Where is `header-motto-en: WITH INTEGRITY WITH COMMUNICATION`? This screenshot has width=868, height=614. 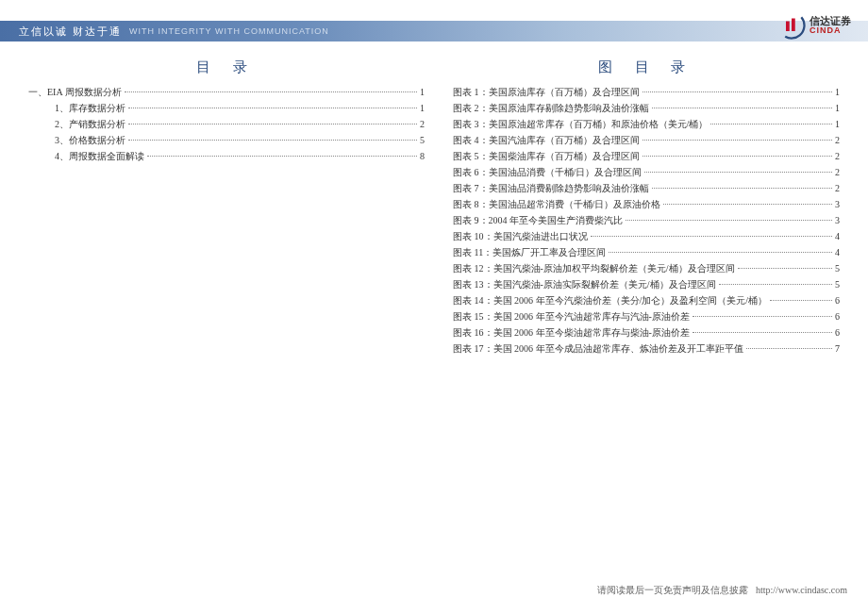
header-motto-en: WITH INTEGRITY WITH COMMUNICATION is located at coordinates (229, 31).